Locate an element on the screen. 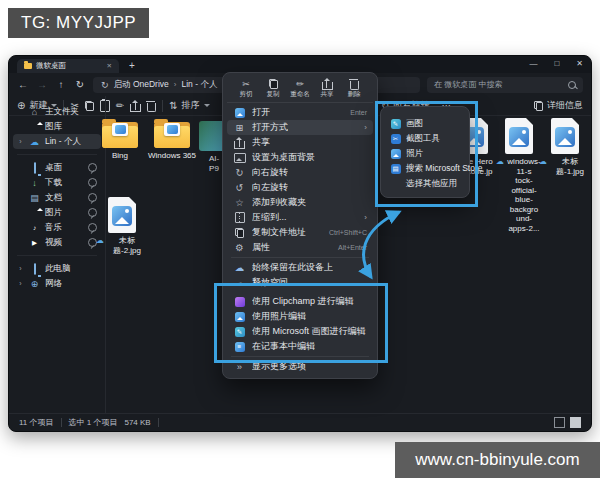  documents-icon: ▤ is located at coordinates (34, 198).